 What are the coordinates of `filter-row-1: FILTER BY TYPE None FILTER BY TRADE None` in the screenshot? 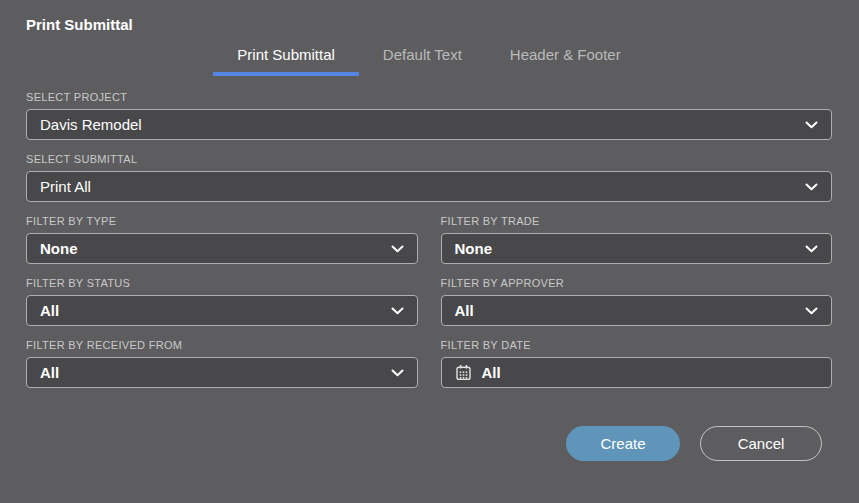 It's located at (429, 233).